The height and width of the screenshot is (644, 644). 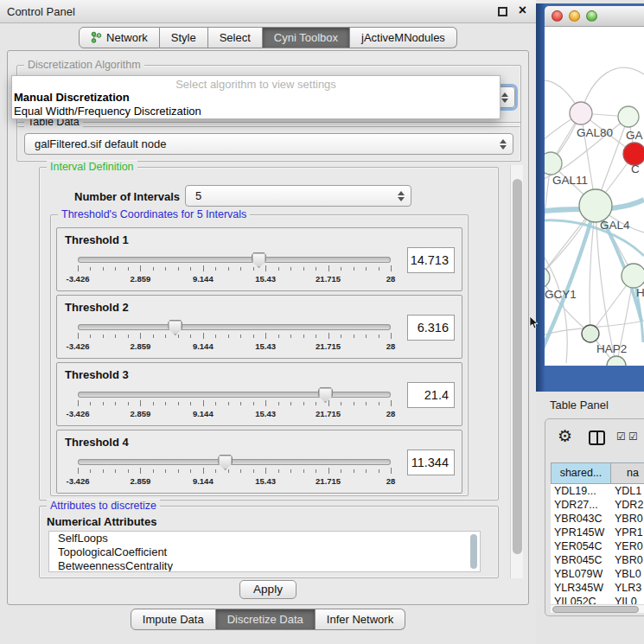 What do you see at coordinates (259, 394) in the screenshot?
I see `threshold-panel-3: Threshold 3-3.4262.8599.14415.4321.71528…` at bounding box center [259, 394].